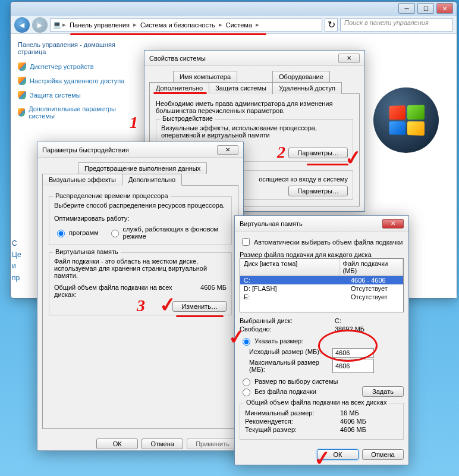  I want to click on initial-size-input, so click(353, 353).